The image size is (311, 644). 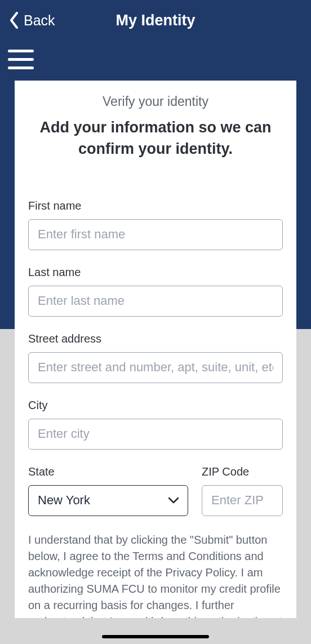 I want to click on header-bar: Back My Identity, so click(x=156, y=20).